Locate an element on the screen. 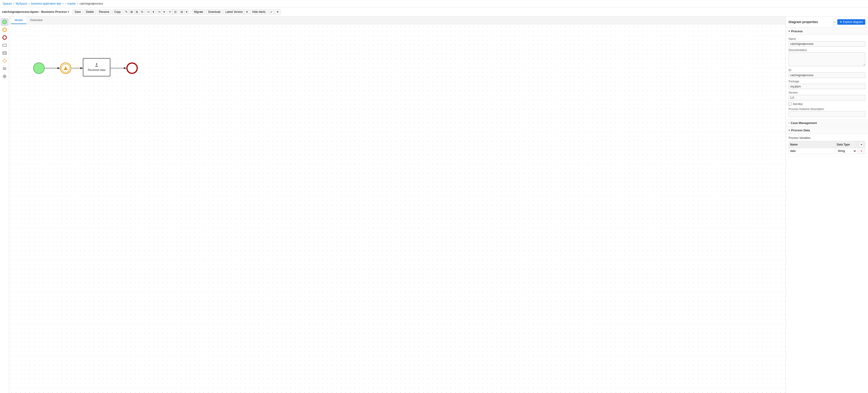  process-data-section-header: ▾ Process Data is located at coordinates (827, 130).